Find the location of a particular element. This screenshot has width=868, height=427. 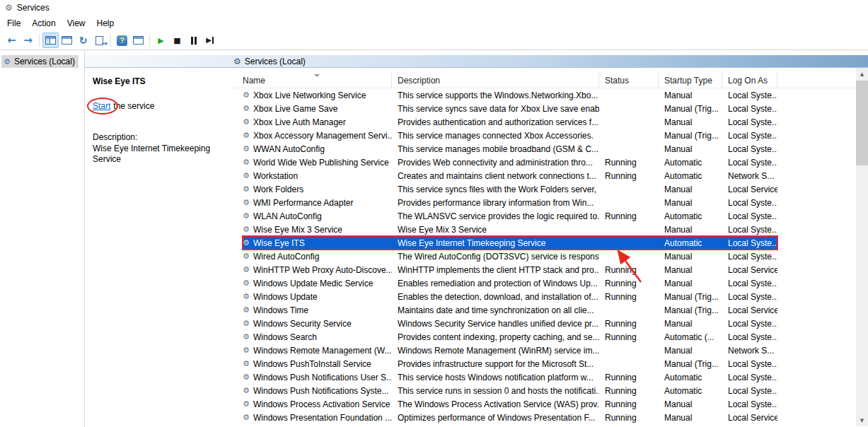

start-service-button is located at coordinates (161, 40).